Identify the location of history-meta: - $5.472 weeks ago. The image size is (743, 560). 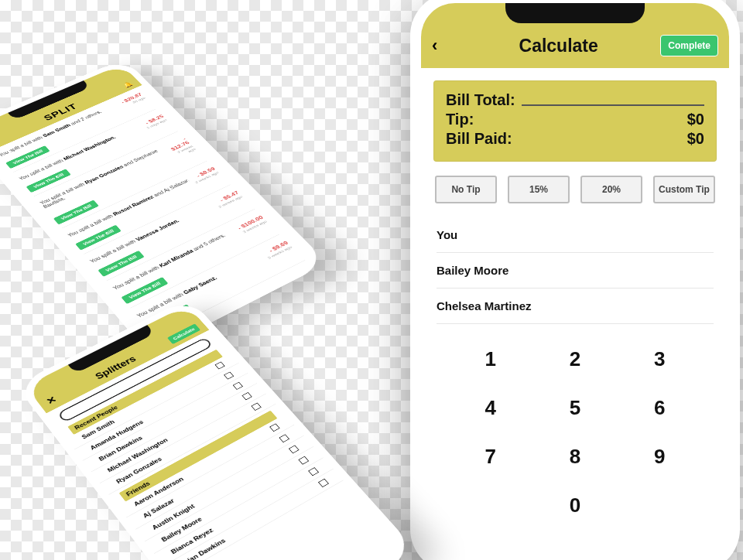
(228, 200).